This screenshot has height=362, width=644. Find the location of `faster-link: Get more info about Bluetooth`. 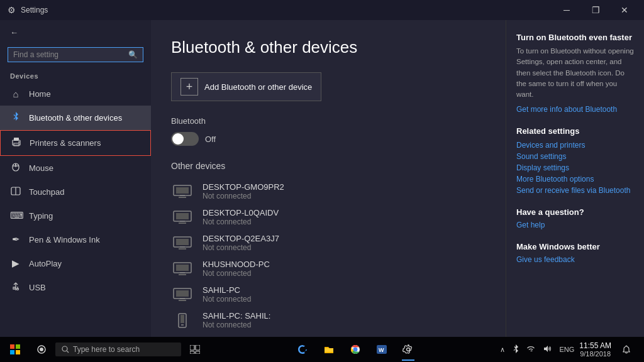

faster-link: Get more info about Bluetooth is located at coordinates (575, 109).